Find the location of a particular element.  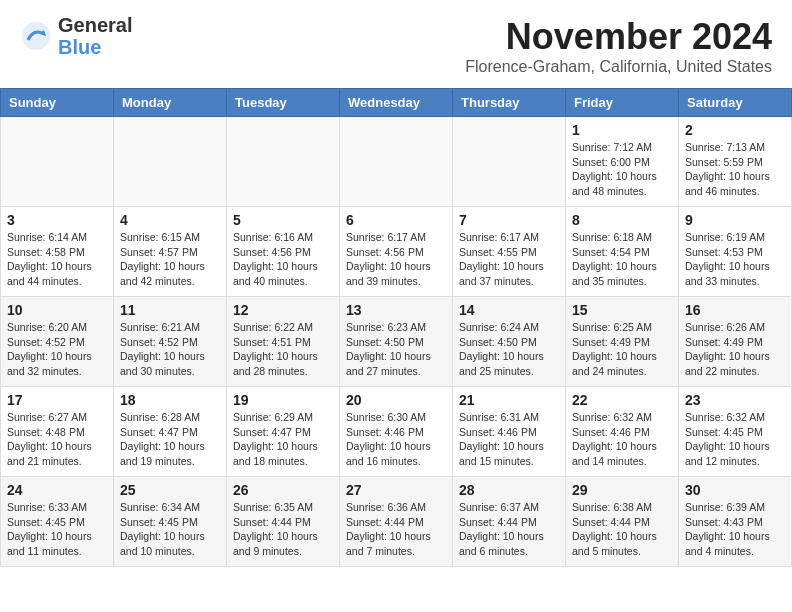

calendar-cell: 7Sunrise: 6:17 AM Sunset: 4:55 PM Daylig… is located at coordinates (510, 252).